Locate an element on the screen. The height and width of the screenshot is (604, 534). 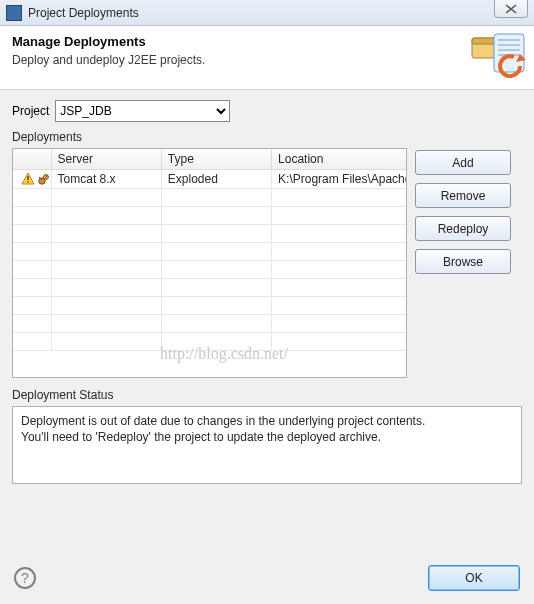
col-server-header: Server is located at coordinates (106, 160).